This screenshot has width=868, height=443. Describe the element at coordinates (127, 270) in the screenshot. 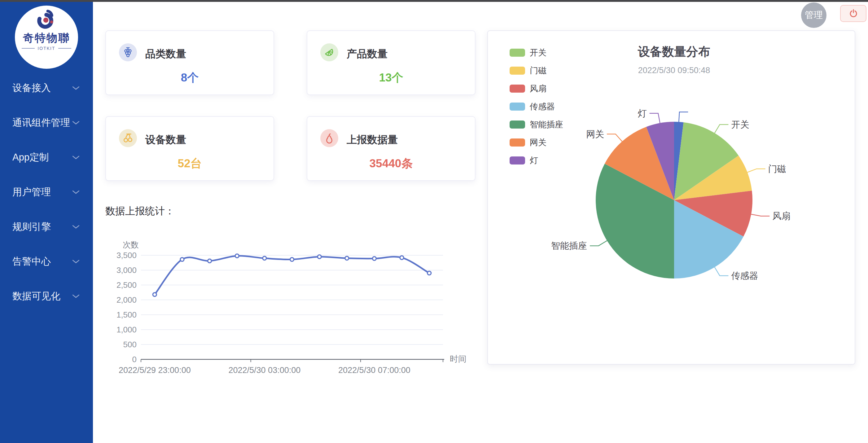

I see `svg-text: 3,000` at that location.